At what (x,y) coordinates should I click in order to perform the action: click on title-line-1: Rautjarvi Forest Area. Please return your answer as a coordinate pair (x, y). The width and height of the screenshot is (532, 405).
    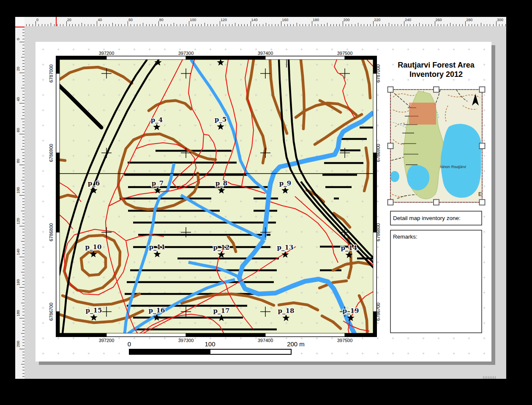
    Looking at the image, I should click on (436, 65).